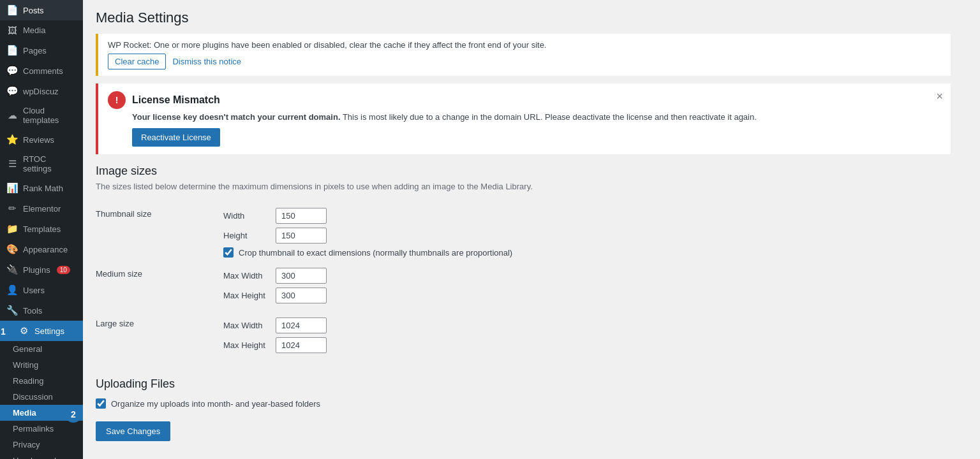 The height and width of the screenshot is (459, 980). Describe the element at coordinates (12, 164) in the screenshot. I see `rtoc-icon: ☰` at that location.